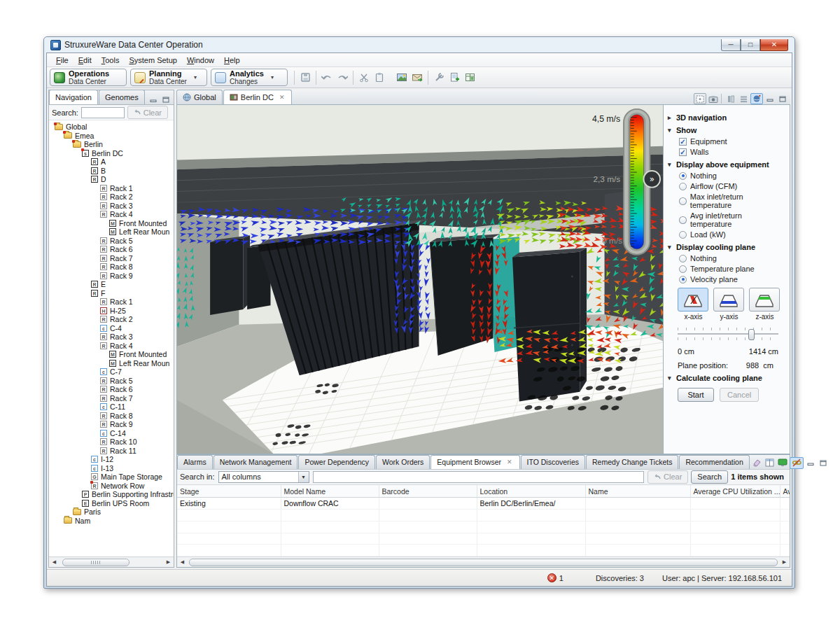 The image size is (840, 630). Describe the element at coordinates (229, 491) in the screenshot. I see `column-header-stage: Stage` at that location.